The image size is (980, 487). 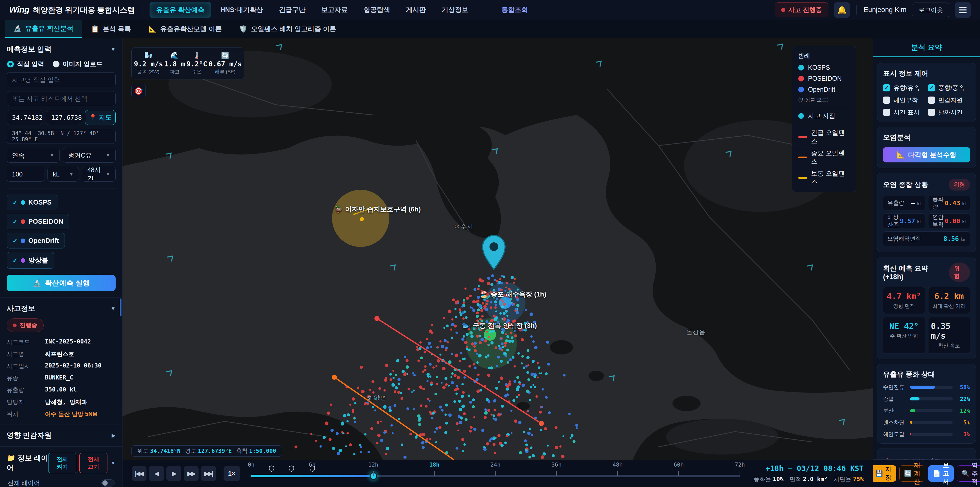 What do you see at coordinates (515, 10) in the screenshot?
I see `nav-item-integrated-search: 통합조회` at bounding box center [515, 10].